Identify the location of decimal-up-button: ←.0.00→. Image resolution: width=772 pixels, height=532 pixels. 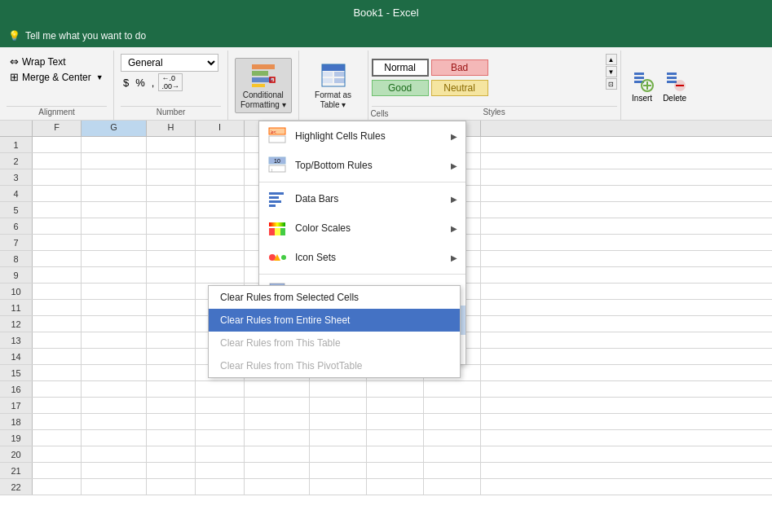
(170, 82).